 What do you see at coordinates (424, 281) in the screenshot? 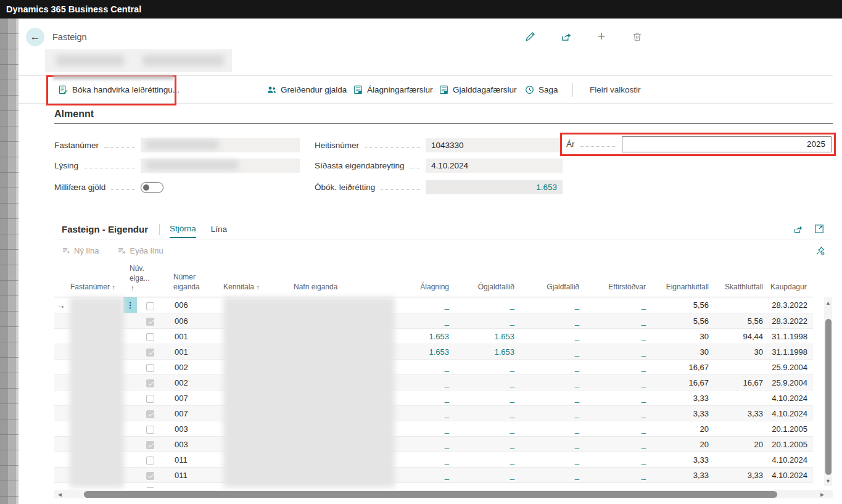
I see `col-alagning: Álagning` at bounding box center [424, 281].